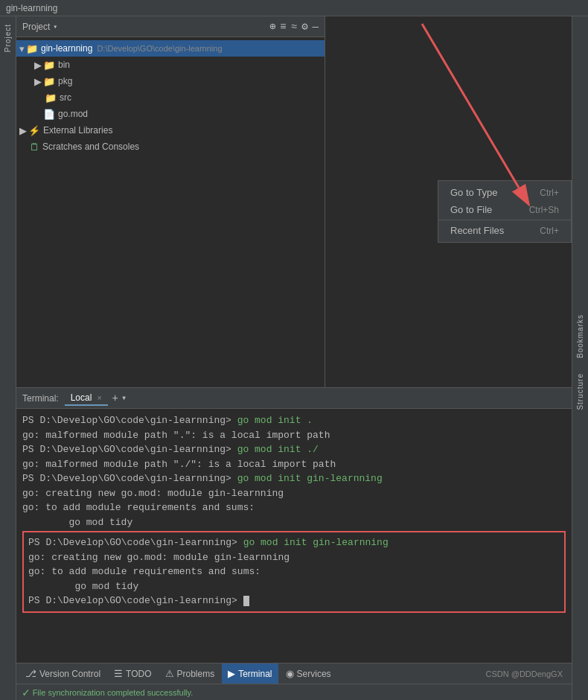 This screenshot has height=700, width=588. I want to click on context-menu-goto-type: Go to Type Ctrl+, so click(505, 192).